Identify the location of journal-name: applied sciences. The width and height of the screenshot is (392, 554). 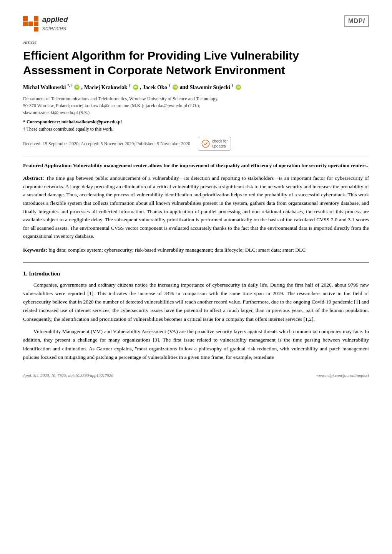
(55, 24).